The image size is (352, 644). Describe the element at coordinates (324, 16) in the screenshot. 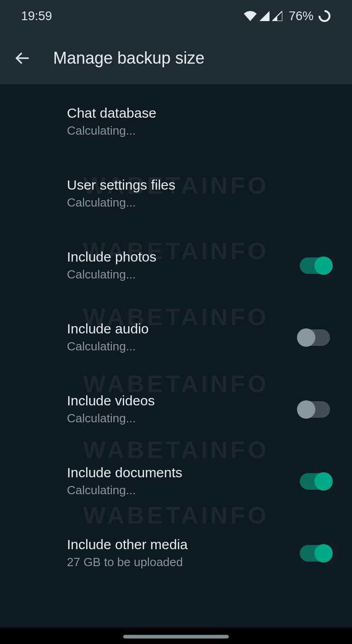

I see `battery-ring-icon` at that location.